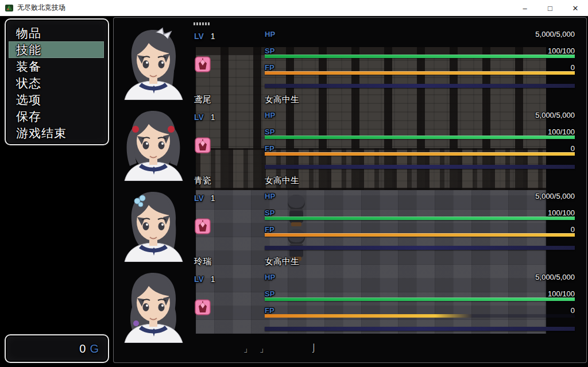 This screenshot has width=588, height=367. Describe the element at coordinates (575, 8) in the screenshot. I see `close-button: ✕` at that location.